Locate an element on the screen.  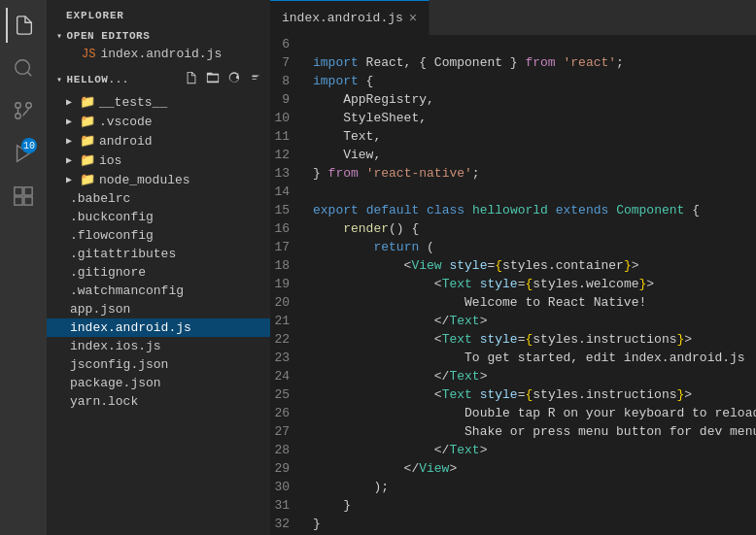
tree-item-label: .babelrc is located at coordinates (100, 198).